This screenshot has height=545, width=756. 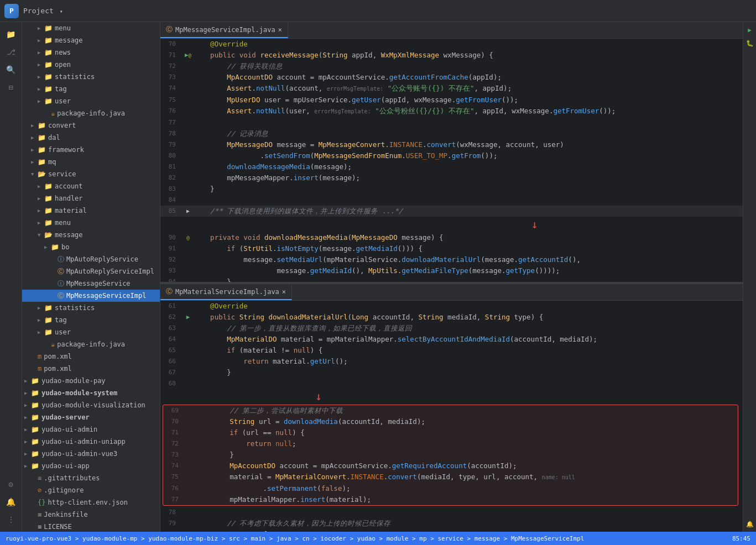 What do you see at coordinates (11, 502) in the screenshot?
I see `sidebar-icon-notifications: 🔔` at bounding box center [11, 502].